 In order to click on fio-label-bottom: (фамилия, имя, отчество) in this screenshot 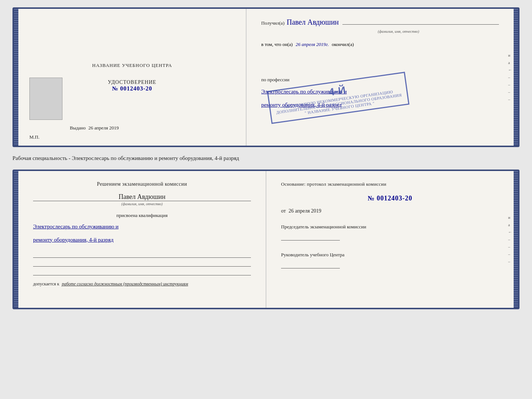, I will do `click(142, 203)`.